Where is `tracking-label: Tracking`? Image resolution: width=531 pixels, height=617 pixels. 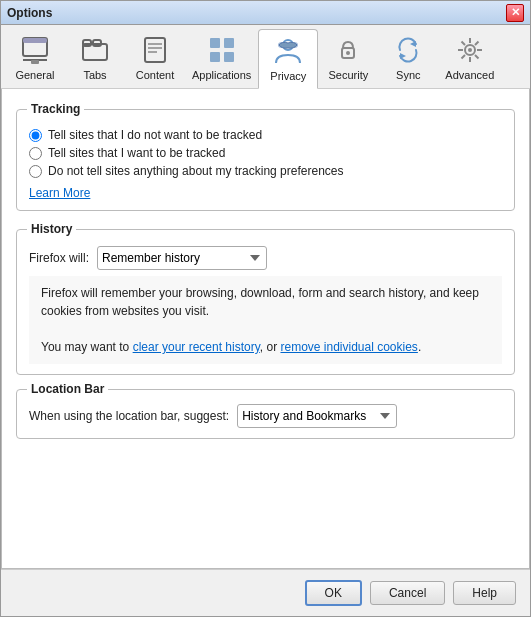
tracking-label: Tracking is located at coordinates (56, 109).